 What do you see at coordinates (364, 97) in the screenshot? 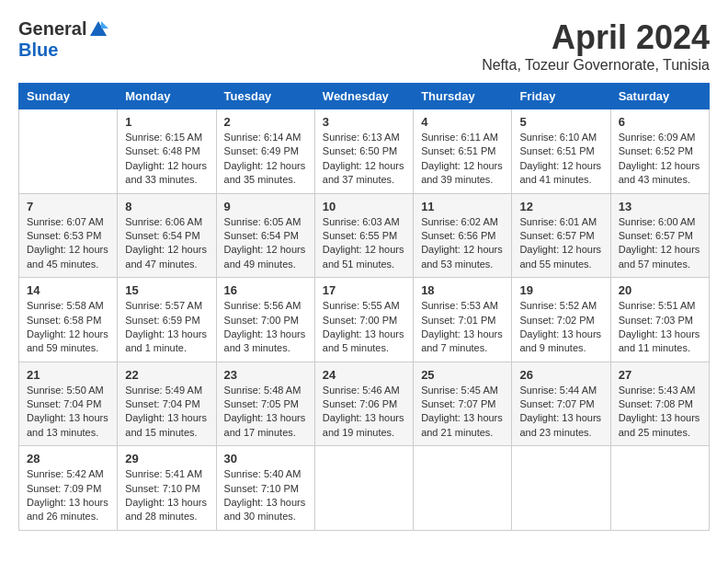
I see `day-header-wednesday: Wednesday` at bounding box center [364, 97].